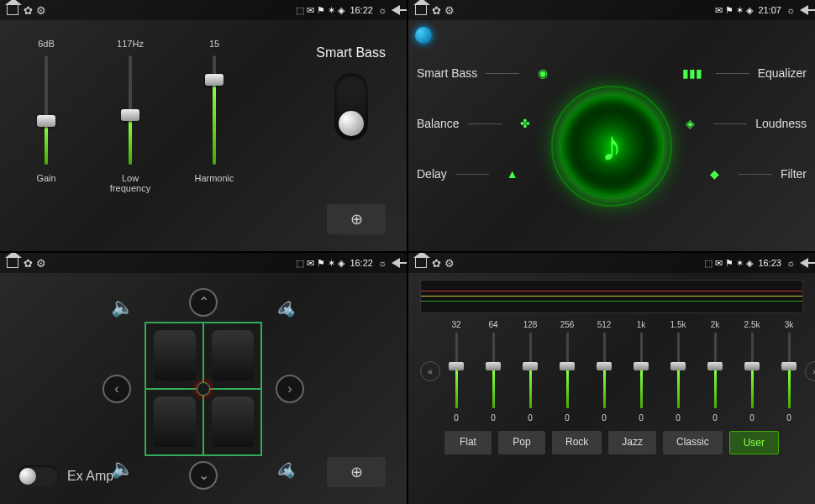 Image resolution: width=815 pixels, height=504 pixels. Describe the element at coordinates (641, 371) in the screenshot. I see `eq-band-1k: 1k 0` at that location.